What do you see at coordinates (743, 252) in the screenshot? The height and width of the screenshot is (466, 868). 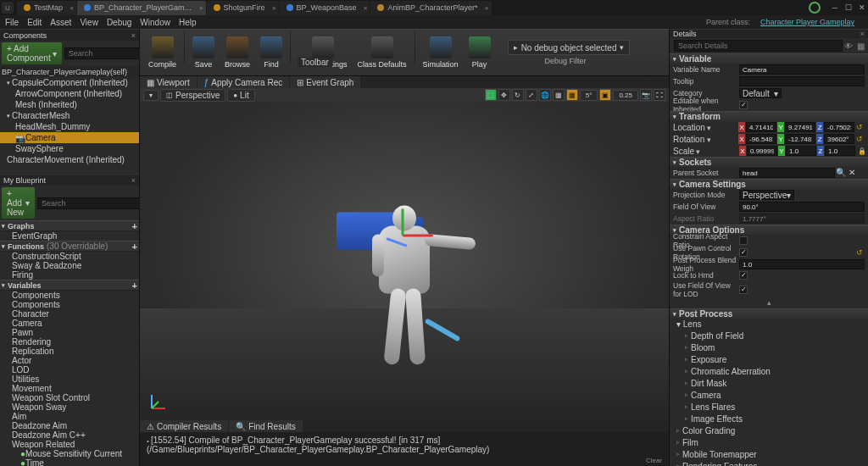 I see `pawn-rotation-checkbox` at bounding box center [743, 252].